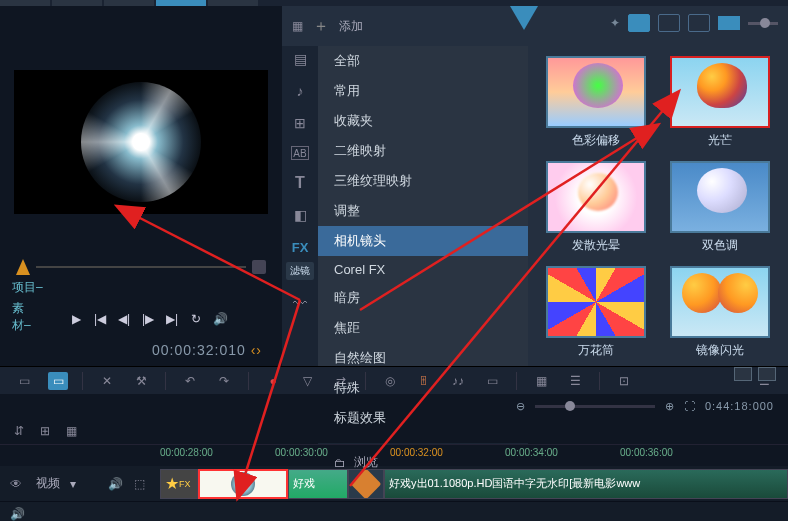 Image resolution: width=788 pixels, height=521 pixels. What do you see at coordinates (720, 312) in the screenshot?
I see `filter-thumb: 镜像闪光` at bounding box center [720, 312].